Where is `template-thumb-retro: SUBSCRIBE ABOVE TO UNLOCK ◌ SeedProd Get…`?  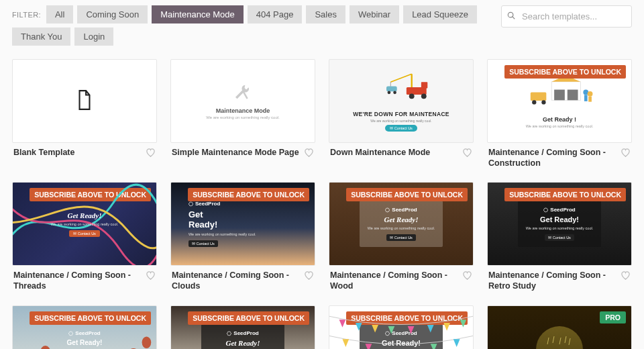
template-thumb-retro: SUBSCRIBE ABOVE TO UNLOCK ◌ SeedProd Get… is located at coordinates (559, 224).